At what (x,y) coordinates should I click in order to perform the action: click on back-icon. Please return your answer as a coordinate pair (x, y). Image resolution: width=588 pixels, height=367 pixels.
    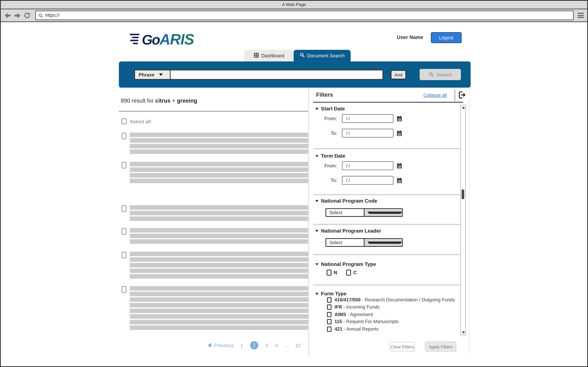
    Looking at the image, I should click on (8, 16).